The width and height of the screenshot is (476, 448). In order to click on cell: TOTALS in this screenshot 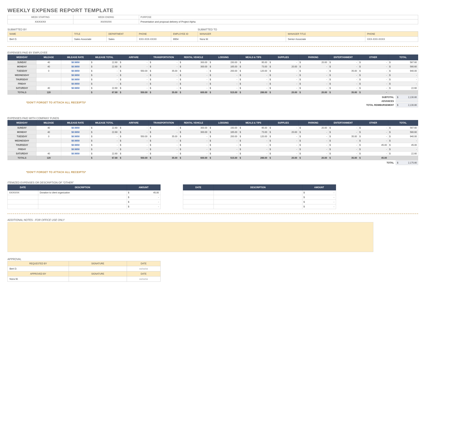, I will do `click(22, 92)`.